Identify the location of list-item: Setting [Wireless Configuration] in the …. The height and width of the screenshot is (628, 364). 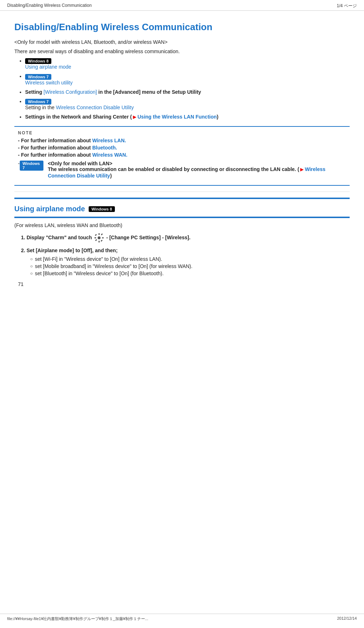
(187, 92).